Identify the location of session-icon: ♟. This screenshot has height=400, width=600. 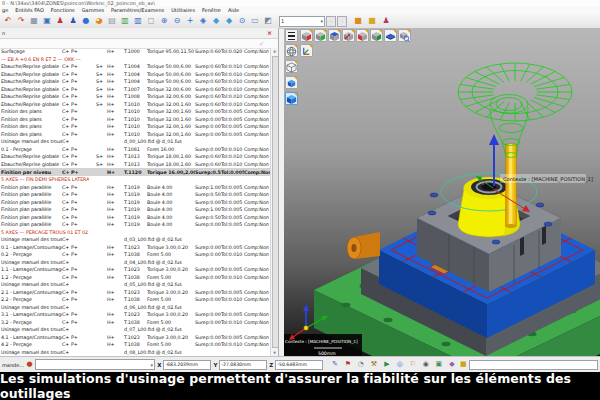
(386, 21).